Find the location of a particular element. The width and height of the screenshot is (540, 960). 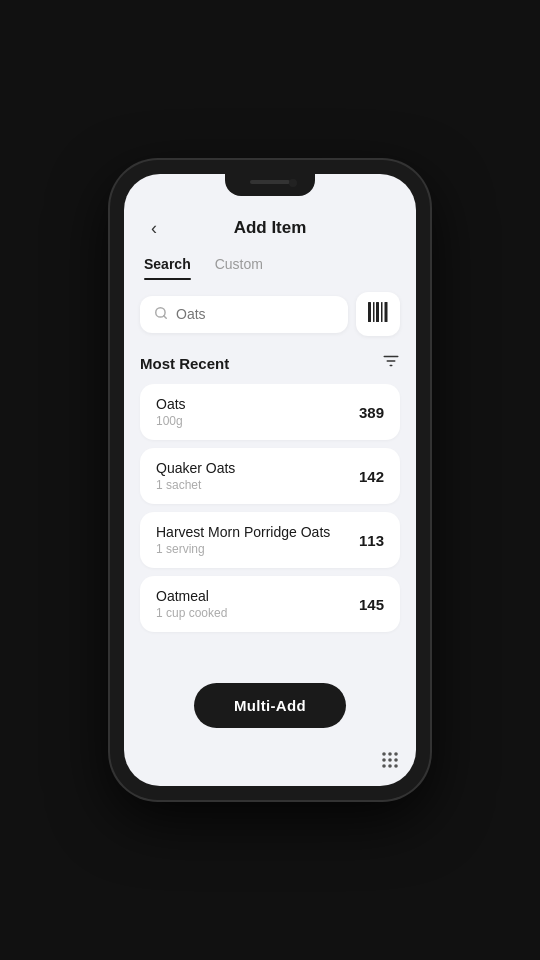

camera is located at coordinates (293, 183).